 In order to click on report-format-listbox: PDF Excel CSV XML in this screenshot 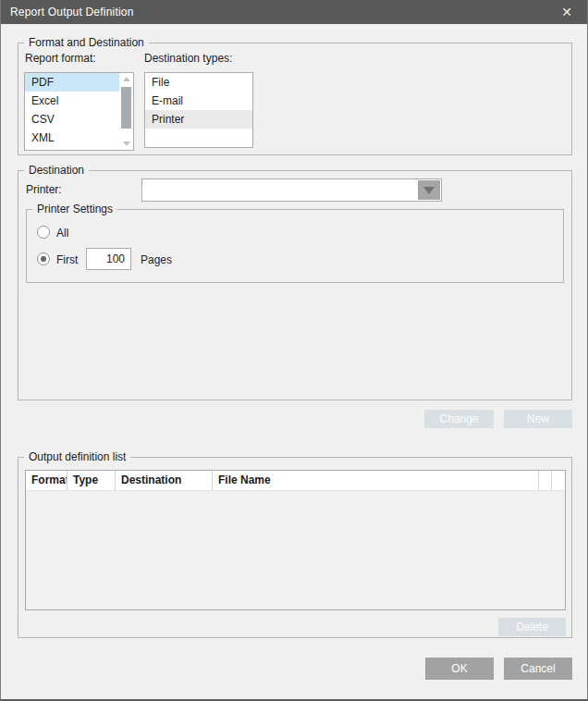, I will do `click(80, 111)`.